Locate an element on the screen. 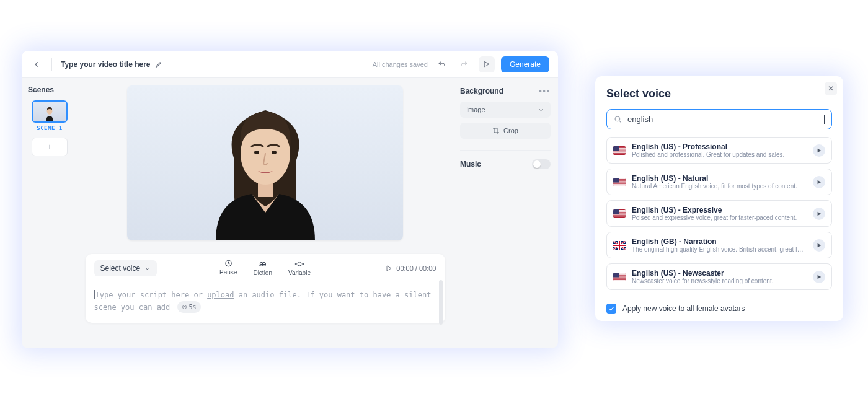 Image resolution: width=868 pixels, height=399 pixels. title-wrap: Type your video title here is located at coordinates (112, 64).